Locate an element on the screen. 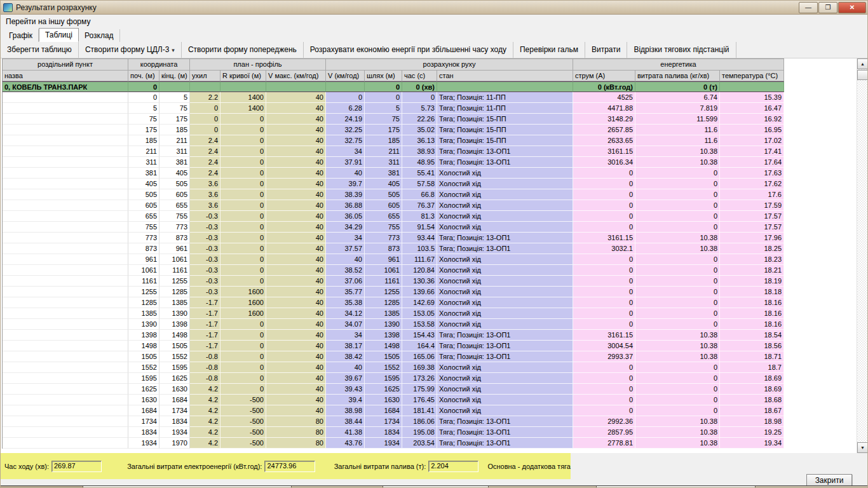 This screenshot has width=868, height=488. cell-v-maks: 80 is located at coordinates (296, 432).